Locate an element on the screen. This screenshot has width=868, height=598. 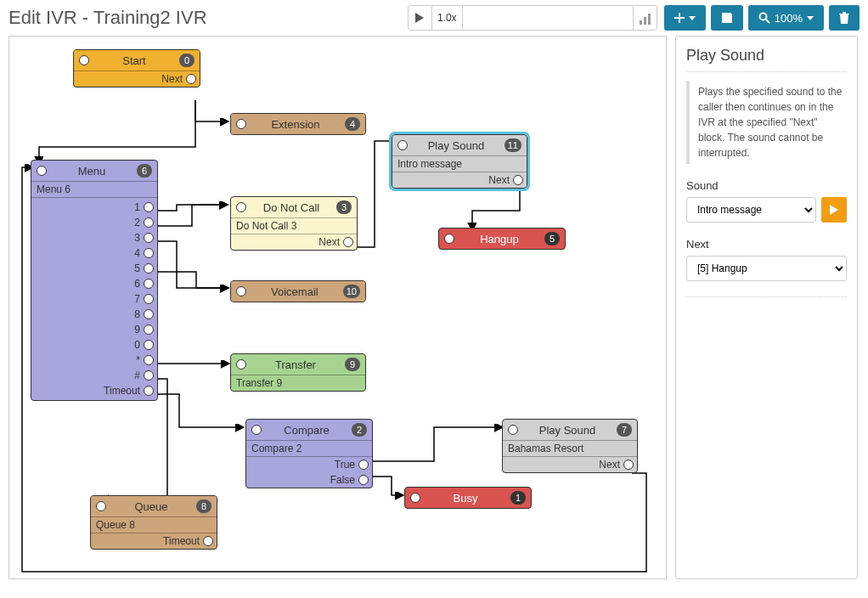
page-title: Edit IVR - Training2 IVR is located at coordinates (108, 18).